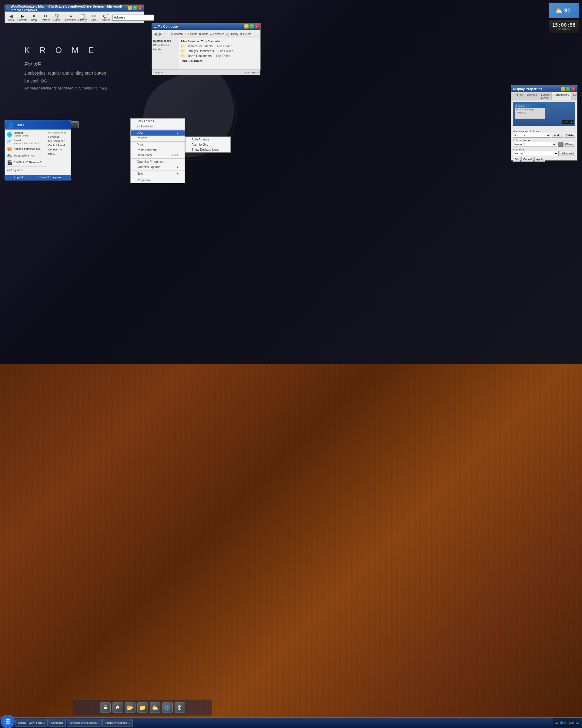  What do you see at coordinates (168, 34) in the screenshot?
I see `mc-sep: |` at bounding box center [168, 34].